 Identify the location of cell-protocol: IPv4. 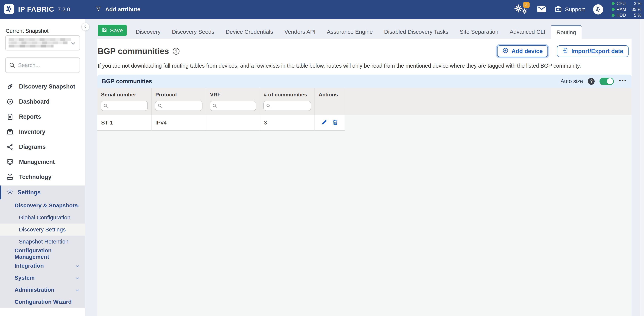
(179, 123).